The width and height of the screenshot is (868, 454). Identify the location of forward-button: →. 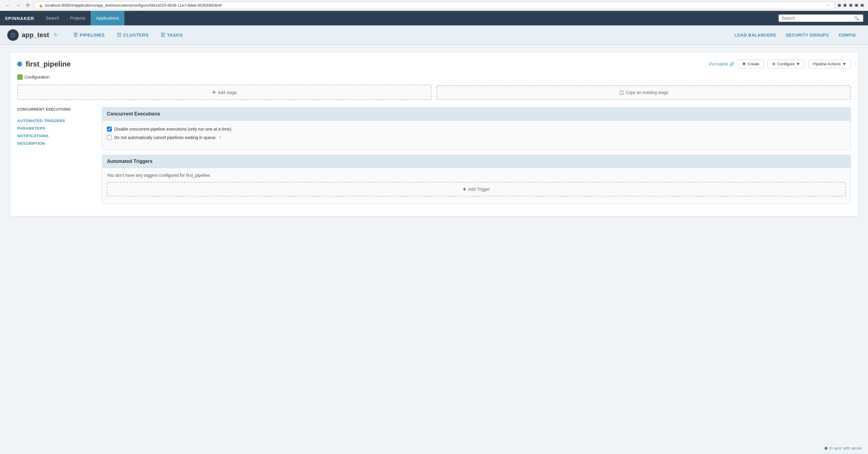
(18, 5).